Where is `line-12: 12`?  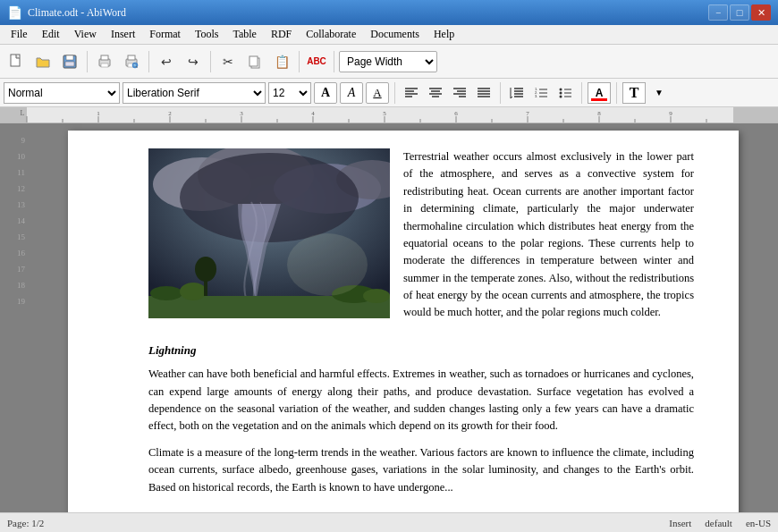 line-12: 12 is located at coordinates (13, 189).